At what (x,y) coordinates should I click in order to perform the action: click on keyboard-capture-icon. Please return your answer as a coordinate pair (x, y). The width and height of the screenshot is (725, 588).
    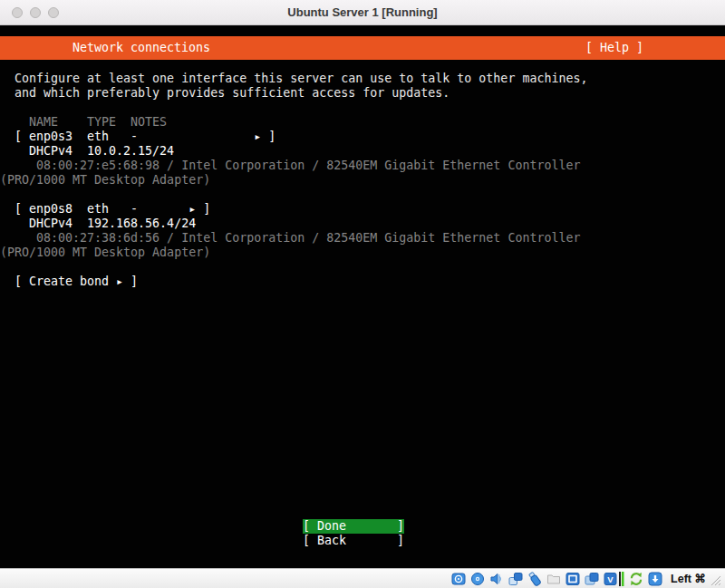
    Looking at the image, I should click on (655, 579).